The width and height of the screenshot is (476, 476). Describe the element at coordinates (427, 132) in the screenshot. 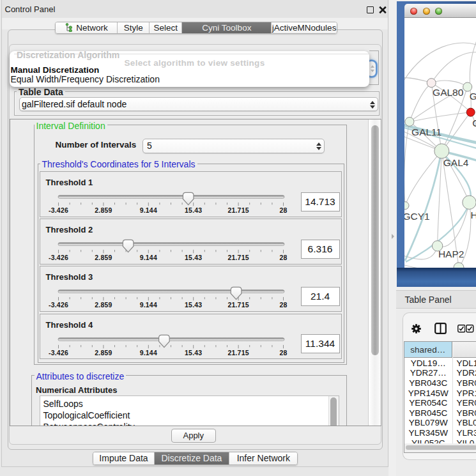

I see `svg-text: GAL11` at that location.